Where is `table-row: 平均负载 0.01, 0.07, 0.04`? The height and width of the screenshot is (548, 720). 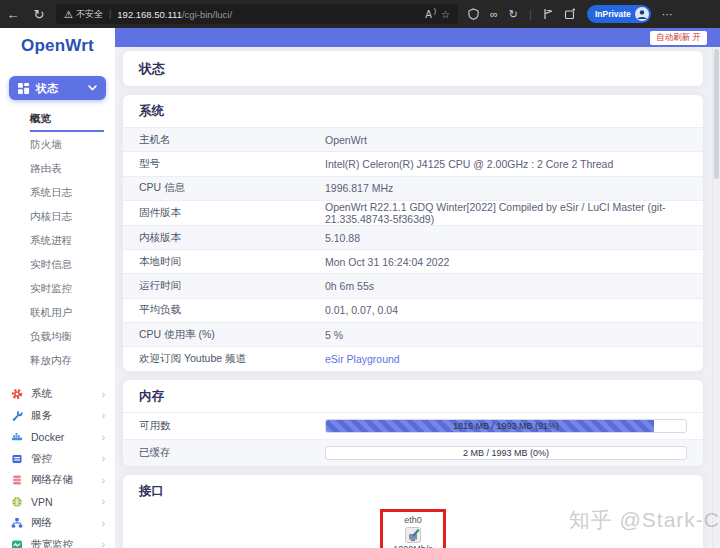
table-row: 平均负载 0.01, 0.07, 0.04 is located at coordinates (413, 310).